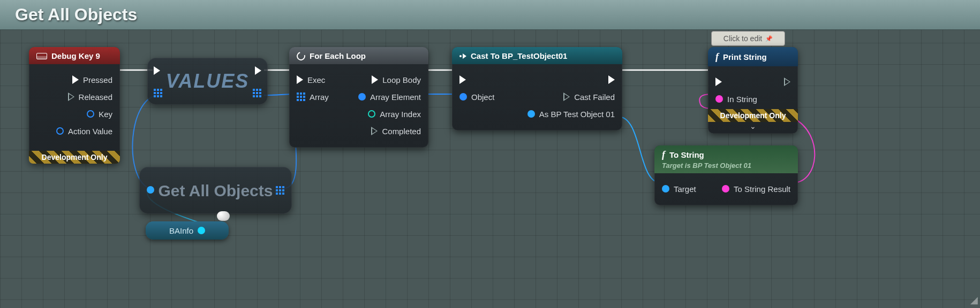 The height and width of the screenshot is (308, 980). What do you see at coordinates (477, 97) in the screenshot?
I see `pin-object-in: Object` at bounding box center [477, 97].